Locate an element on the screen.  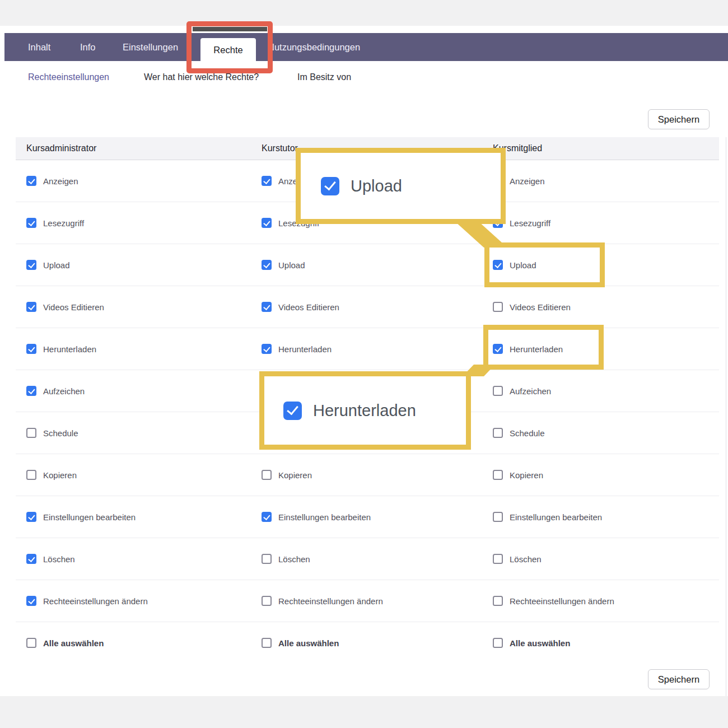
table-row: Alle auswählenAlle auswählenAlle auswähl… is located at coordinates (367, 643).